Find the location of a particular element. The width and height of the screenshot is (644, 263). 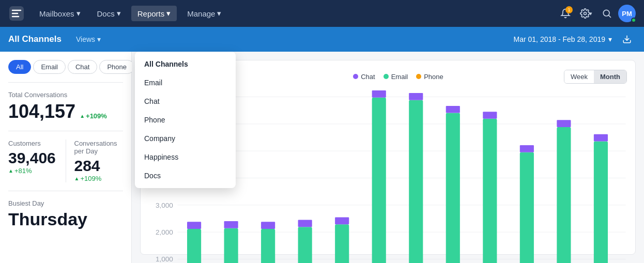

conv-per-day-label: Conversations per Day is located at coordinates (99, 147).